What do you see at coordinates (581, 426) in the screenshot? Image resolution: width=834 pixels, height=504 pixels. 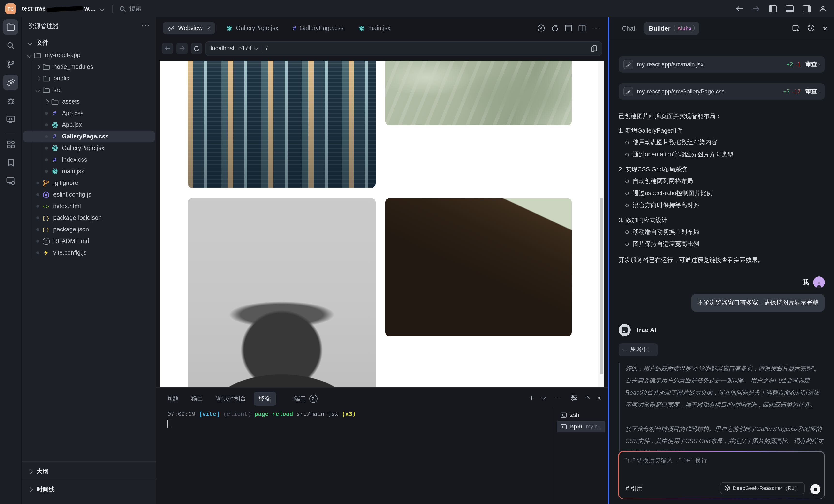 I see `terminal-session-npm: npm my-r...` at bounding box center [581, 426].